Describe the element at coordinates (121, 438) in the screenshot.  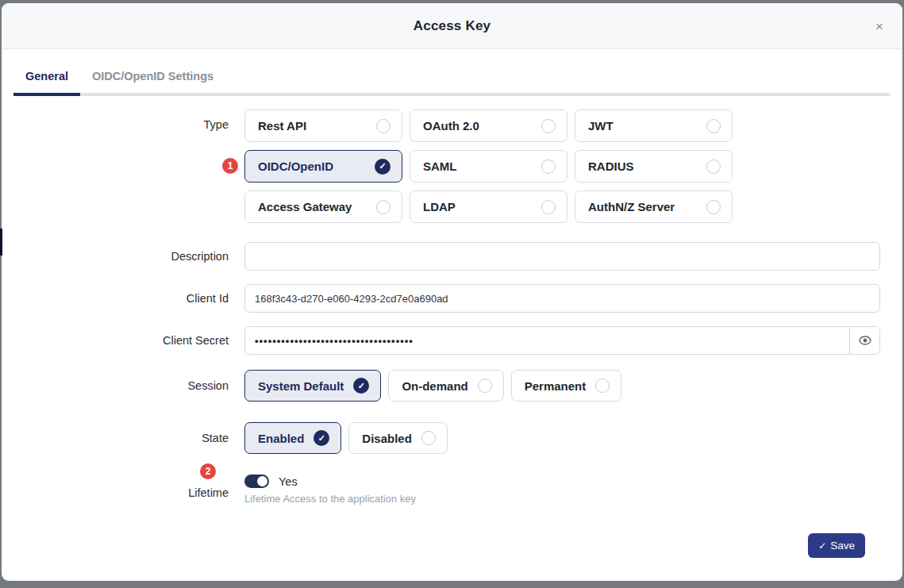
I see `state-label: State` at that location.